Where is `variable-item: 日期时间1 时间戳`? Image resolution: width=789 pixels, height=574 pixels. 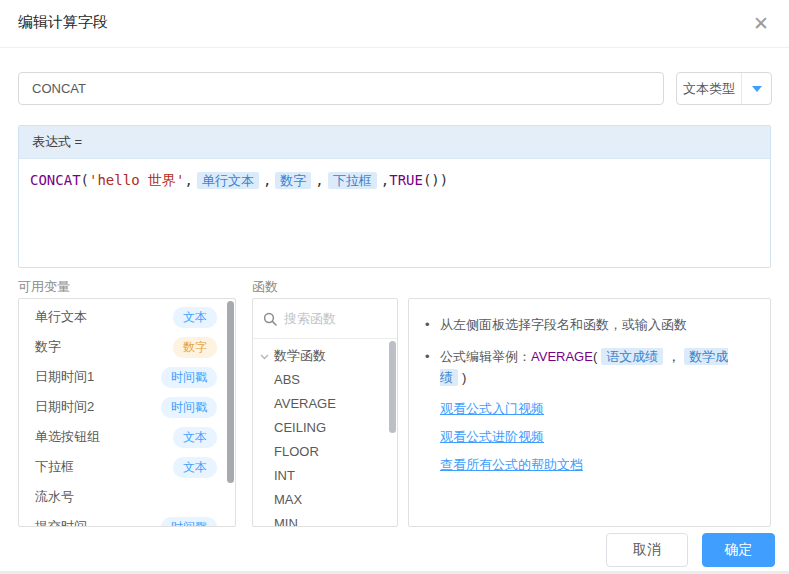 variable-item: 日期时间1 时间戳 is located at coordinates (127, 377).